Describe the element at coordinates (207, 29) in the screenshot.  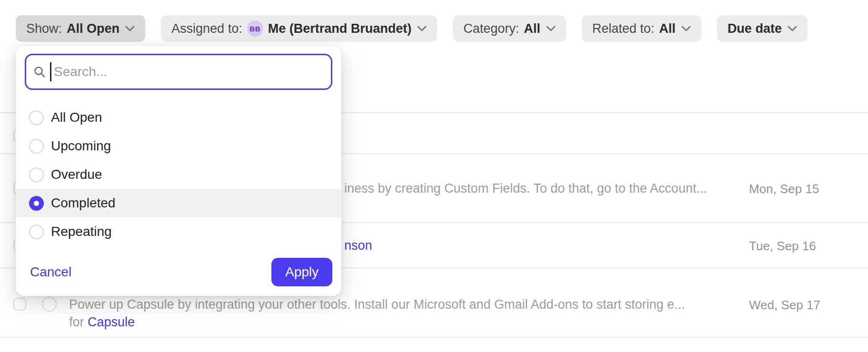
I see `filter-assigned-label: Assigned to:` at that location.